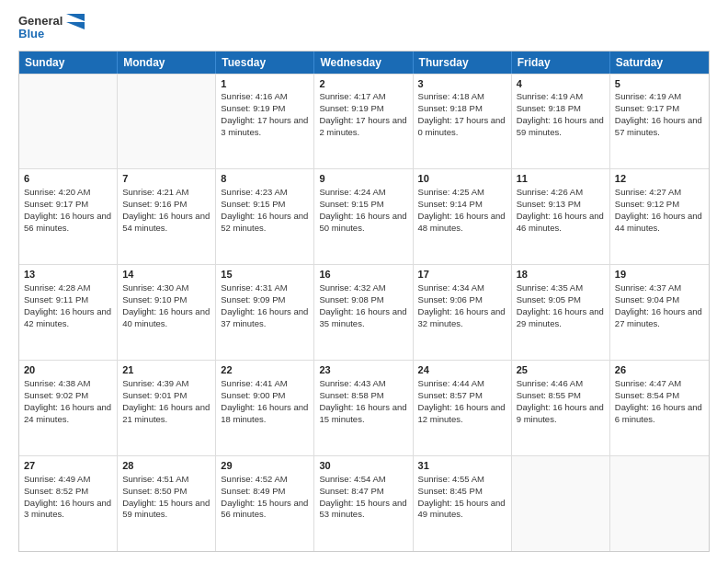  What do you see at coordinates (363, 491) in the screenshot?
I see `sunset-text: Sunset: 8:47 PM` at bounding box center [363, 491].